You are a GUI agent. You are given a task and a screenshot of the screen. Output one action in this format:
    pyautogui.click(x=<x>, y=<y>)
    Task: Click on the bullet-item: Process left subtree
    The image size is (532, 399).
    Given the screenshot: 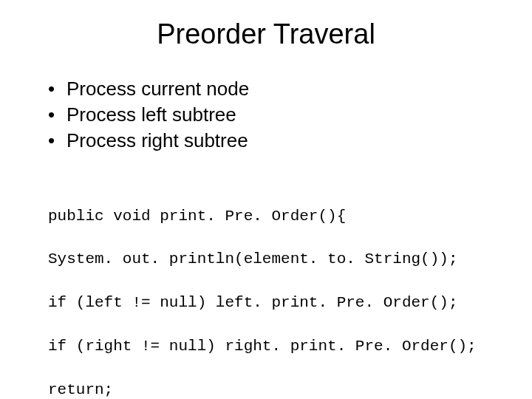 What is the action you would take?
    pyautogui.click(x=275, y=115)
    